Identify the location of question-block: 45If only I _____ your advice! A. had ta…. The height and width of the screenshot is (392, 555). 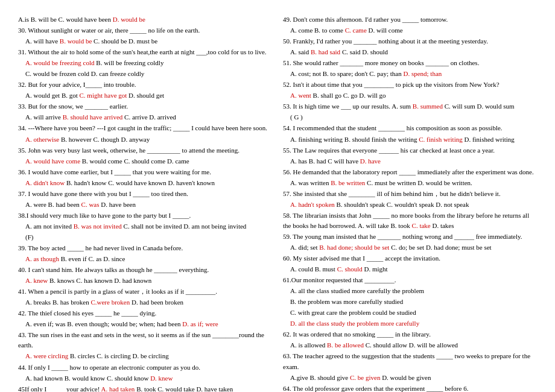
(145, 388).